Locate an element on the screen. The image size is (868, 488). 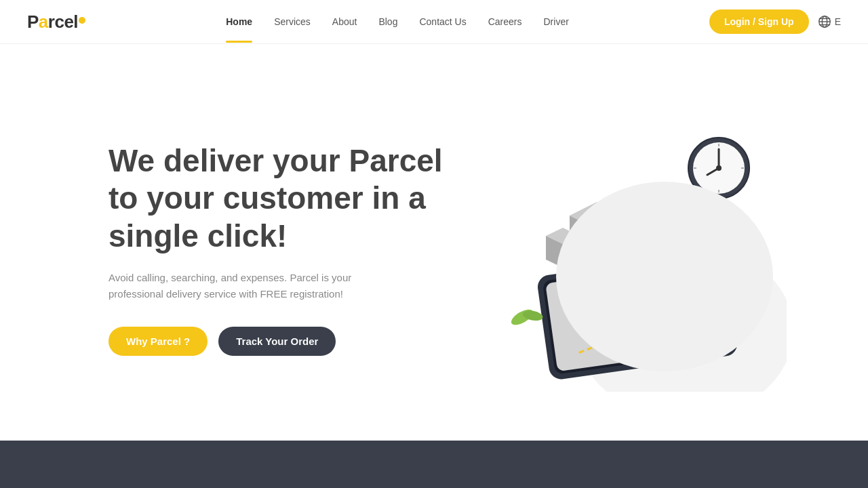
navbar: Parcel Home Services About Blog Contact … is located at coordinates (434, 22).